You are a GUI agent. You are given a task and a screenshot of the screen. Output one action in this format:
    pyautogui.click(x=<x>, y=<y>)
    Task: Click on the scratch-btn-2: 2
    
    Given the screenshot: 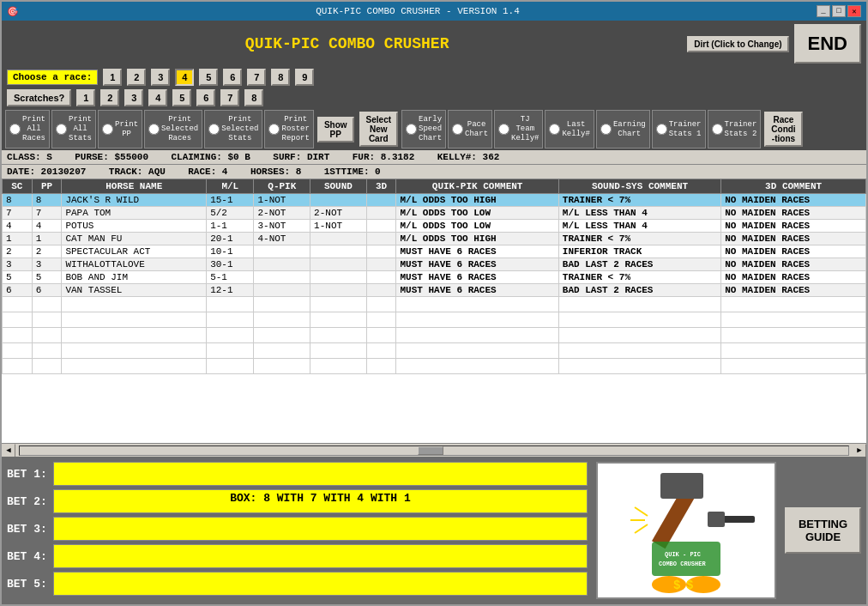 What is the action you would take?
    pyautogui.click(x=110, y=98)
    